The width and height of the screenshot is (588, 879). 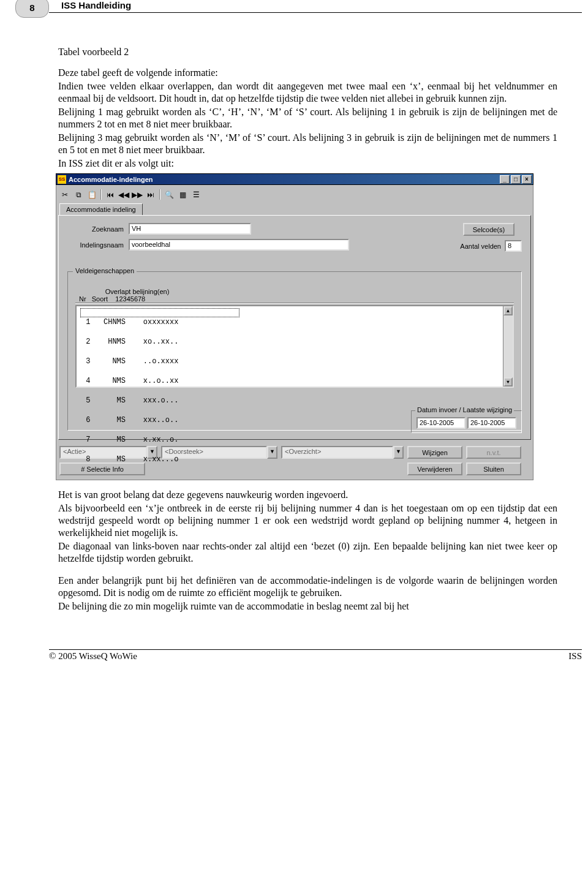 I want to click on first-icon: ⏮, so click(x=110, y=195).